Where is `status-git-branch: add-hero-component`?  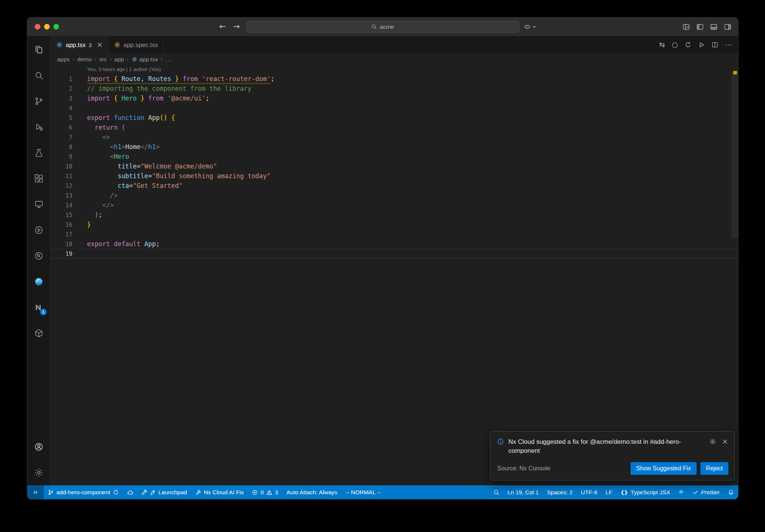 status-git-branch: add-hero-component is located at coordinates (83, 492).